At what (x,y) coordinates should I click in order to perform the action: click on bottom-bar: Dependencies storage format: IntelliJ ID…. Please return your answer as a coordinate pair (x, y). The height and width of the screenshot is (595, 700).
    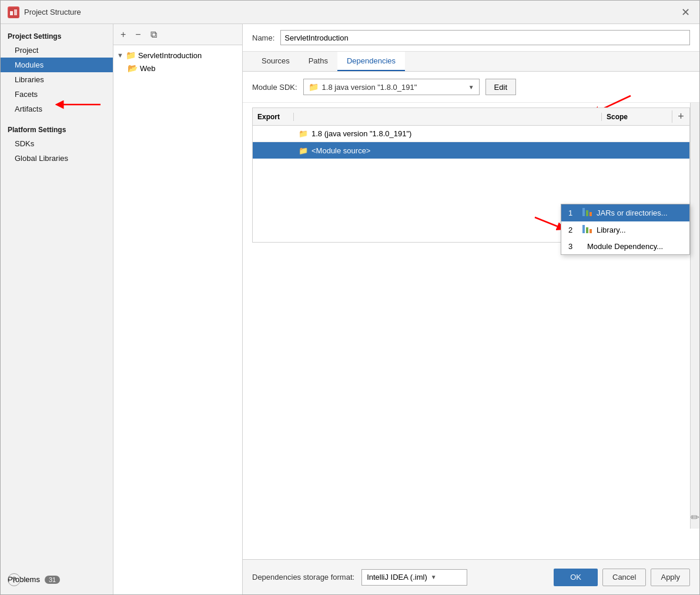
    Looking at the image, I should click on (471, 577).